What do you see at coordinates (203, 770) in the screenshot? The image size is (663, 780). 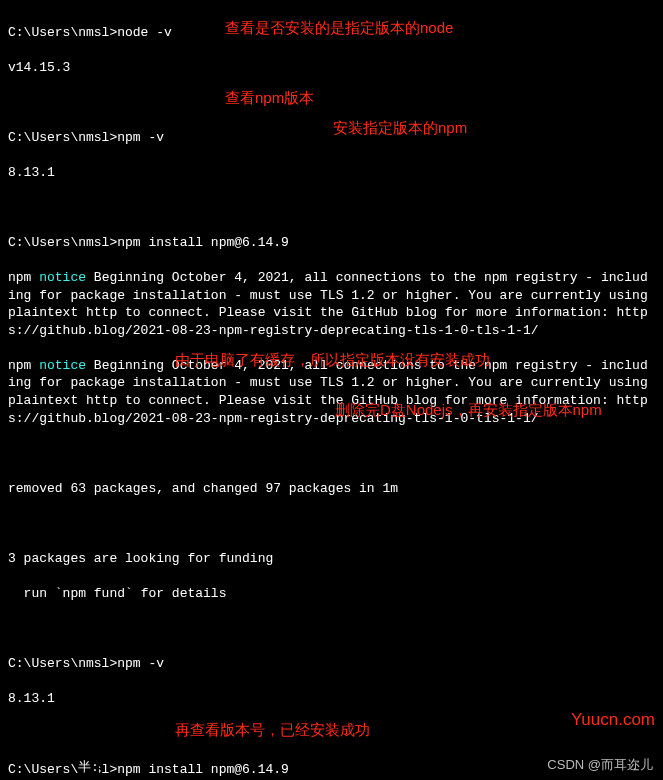 I see `cmd-npm-install-2: npm install npm@6.14.9` at bounding box center [203, 770].